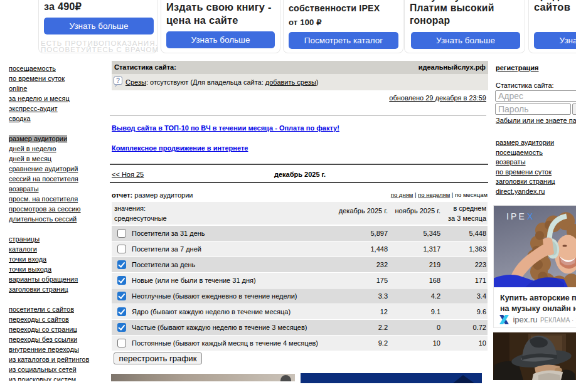  Describe the element at coordinates (530, 216) in the screenshot. I see `svg-text: X` at that location.